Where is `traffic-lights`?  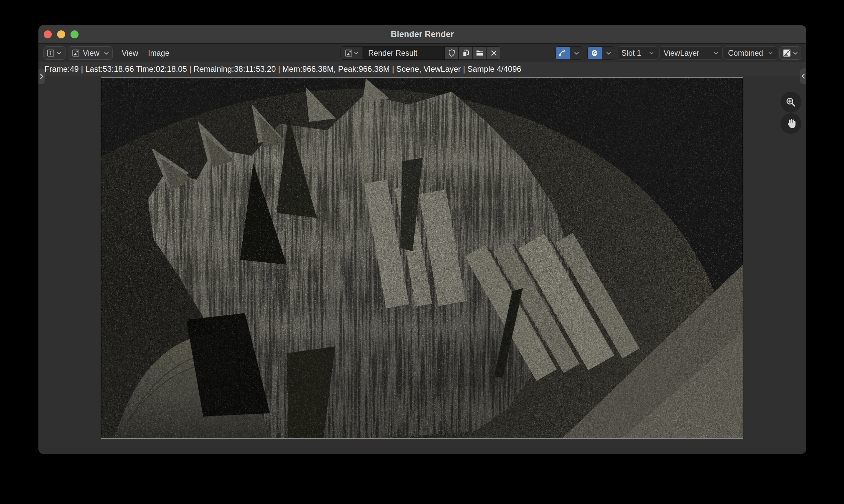
traffic-lights is located at coordinates (61, 34).